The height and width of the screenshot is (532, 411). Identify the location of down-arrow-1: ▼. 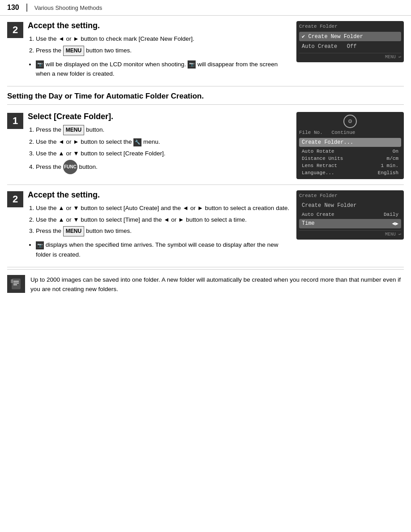
(76, 153).